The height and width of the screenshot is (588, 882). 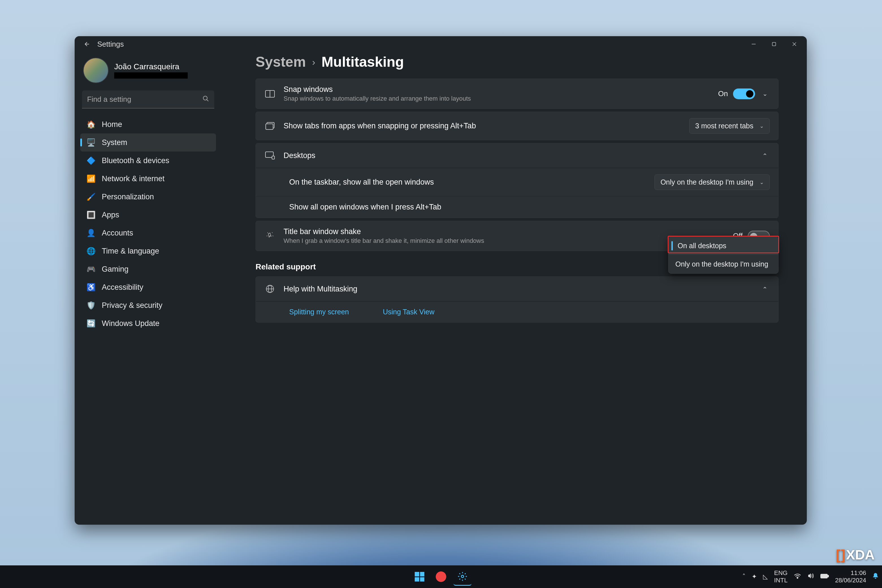 I want to click on support-link-split: Splitting my screen, so click(x=319, y=312).